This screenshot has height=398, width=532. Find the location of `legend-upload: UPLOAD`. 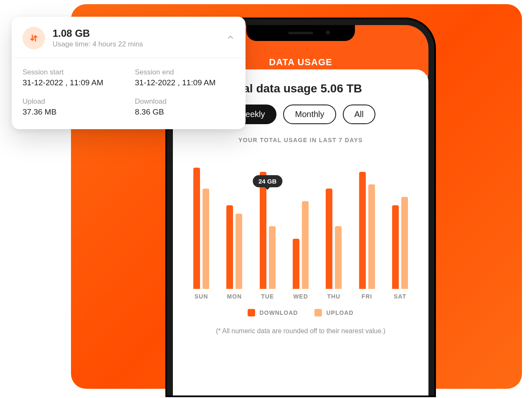

legend-upload: UPLOAD is located at coordinates (334, 313).